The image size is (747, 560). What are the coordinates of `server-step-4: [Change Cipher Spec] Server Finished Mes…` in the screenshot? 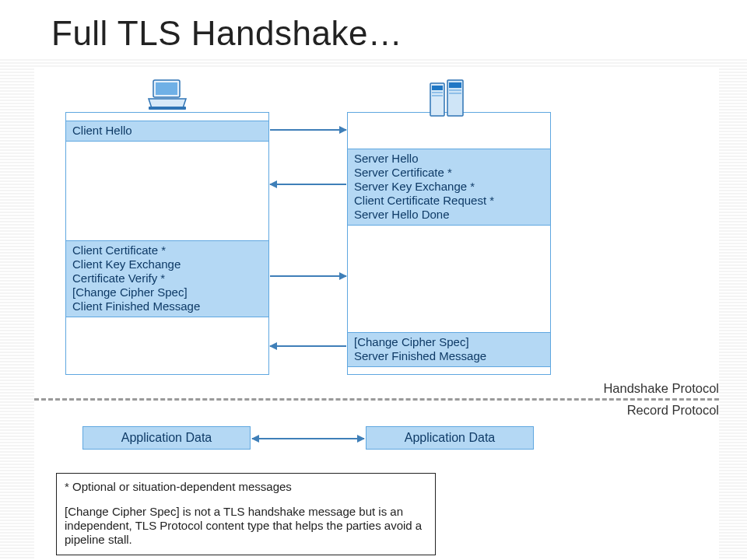 It's located at (449, 350).